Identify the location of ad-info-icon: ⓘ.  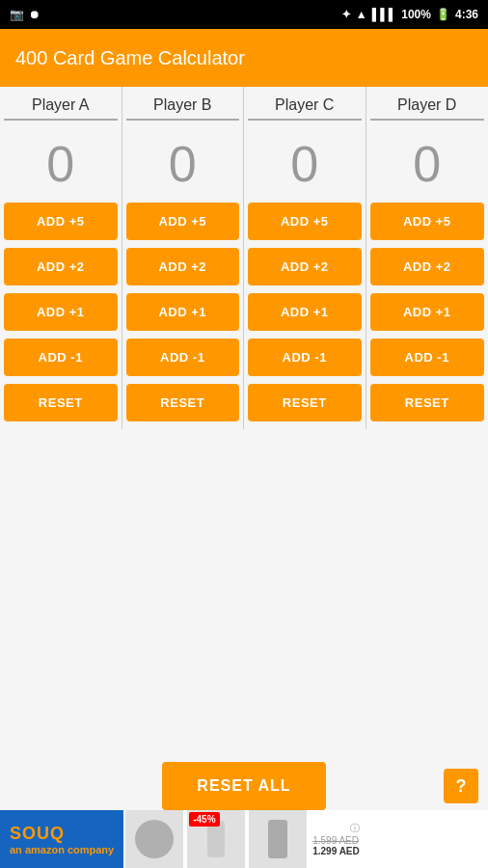
(336, 828).